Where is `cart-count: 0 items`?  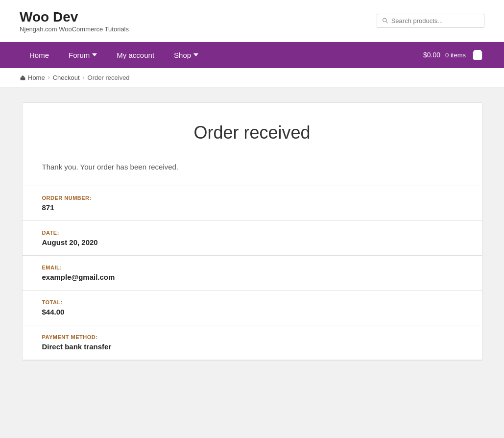 cart-count: 0 items is located at coordinates (456, 55).